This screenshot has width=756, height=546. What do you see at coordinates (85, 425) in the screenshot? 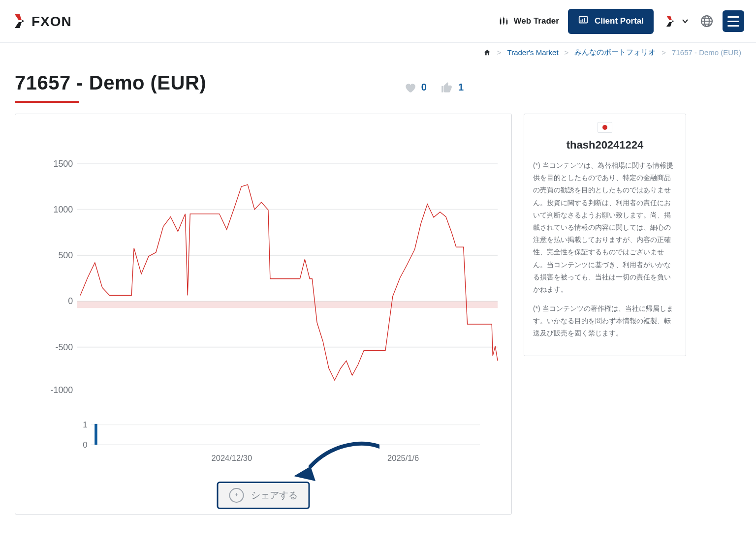
I see `svg-text: 1` at bounding box center [85, 425].